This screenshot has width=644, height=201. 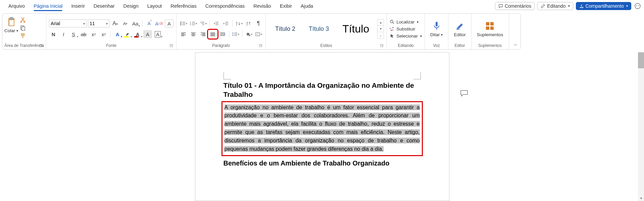 I want to click on menu-tab-inserir: Inserir, so click(x=78, y=6).